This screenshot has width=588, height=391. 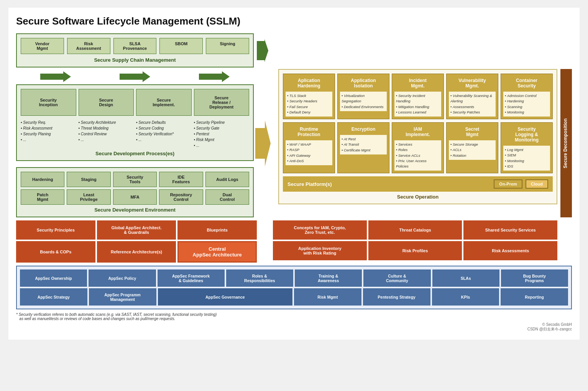 What do you see at coordinates (309, 132) in the screenshot?
I see `op-runtime-header: RuntimeProtection` at bounding box center [309, 132].